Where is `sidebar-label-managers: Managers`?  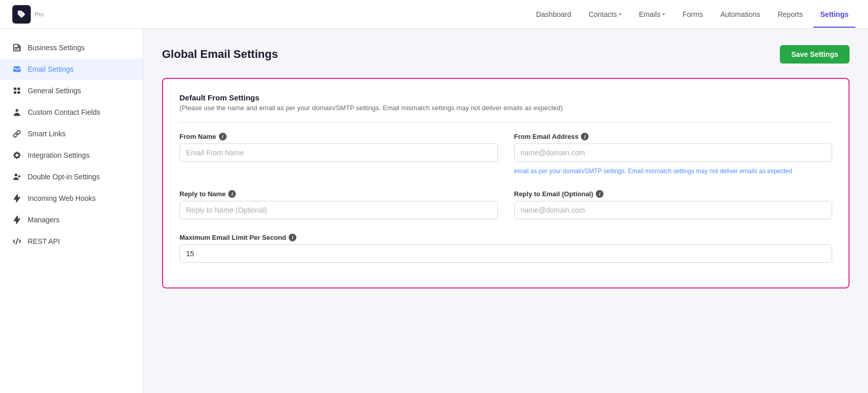
sidebar-label-managers: Managers is located at coordinates (44, 220).